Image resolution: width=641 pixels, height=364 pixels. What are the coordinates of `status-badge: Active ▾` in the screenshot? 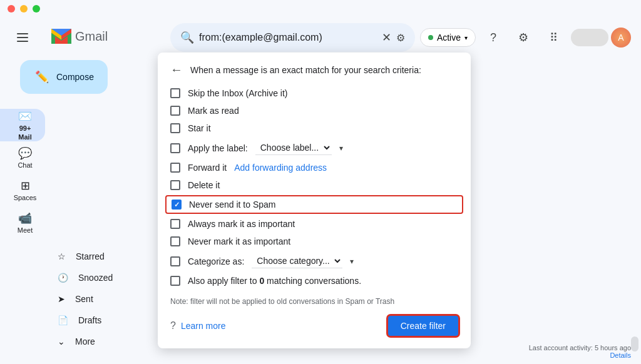 It's located at (448, 38).